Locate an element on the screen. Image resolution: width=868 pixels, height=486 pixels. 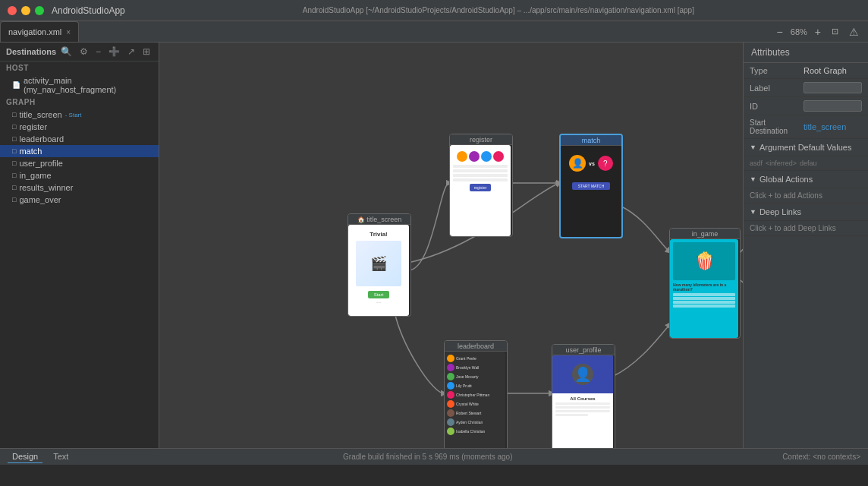
panel-icons: 🔍 ⚙ − ➕ ↗ ⊞ is located at coordinates (105, 52).